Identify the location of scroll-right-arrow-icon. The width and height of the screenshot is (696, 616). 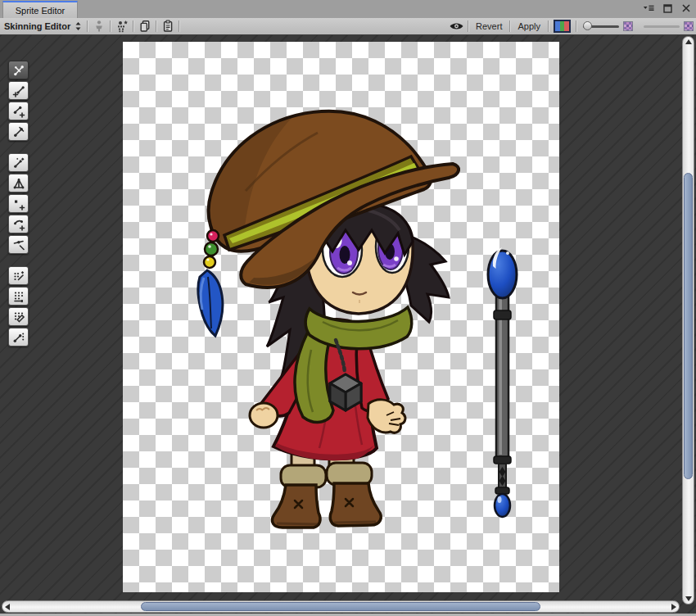
(674, 607).